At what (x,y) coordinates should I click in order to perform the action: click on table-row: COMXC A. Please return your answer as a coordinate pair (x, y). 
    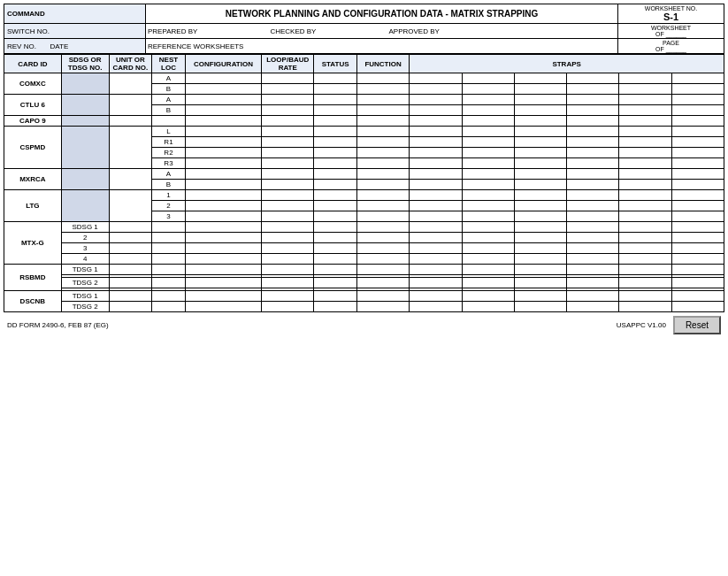
    Looking at the image, I should click on (364, 79).